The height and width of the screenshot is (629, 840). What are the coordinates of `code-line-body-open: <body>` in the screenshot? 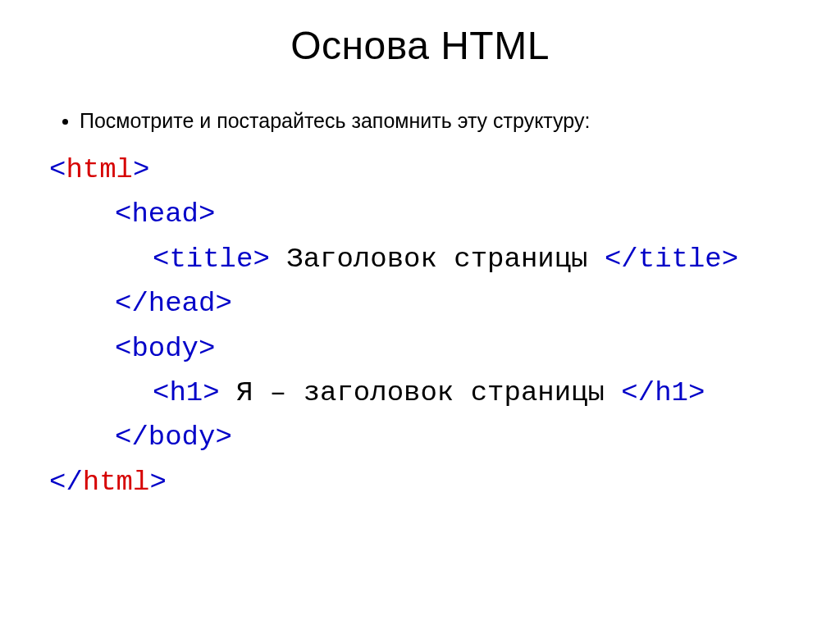 It's located at (420, 349).